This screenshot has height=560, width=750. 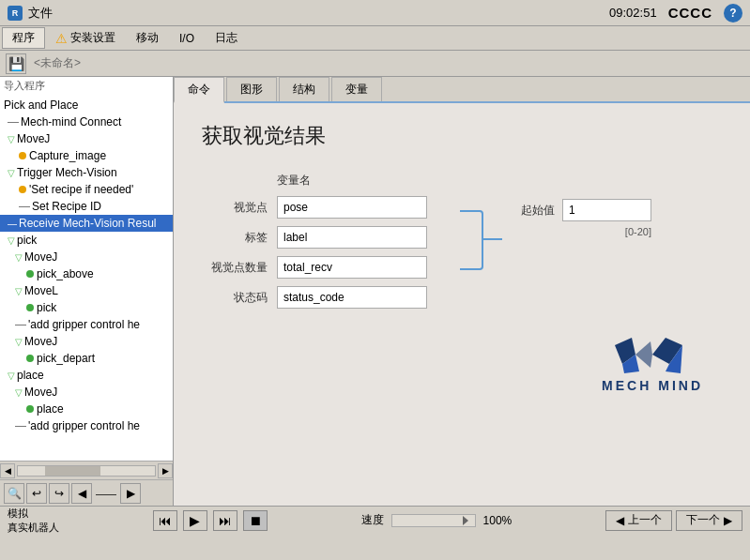 What do you see at coordinates (23, 156) in the screenshot?
I see `dot-icon` at bounding box center [23, 156].